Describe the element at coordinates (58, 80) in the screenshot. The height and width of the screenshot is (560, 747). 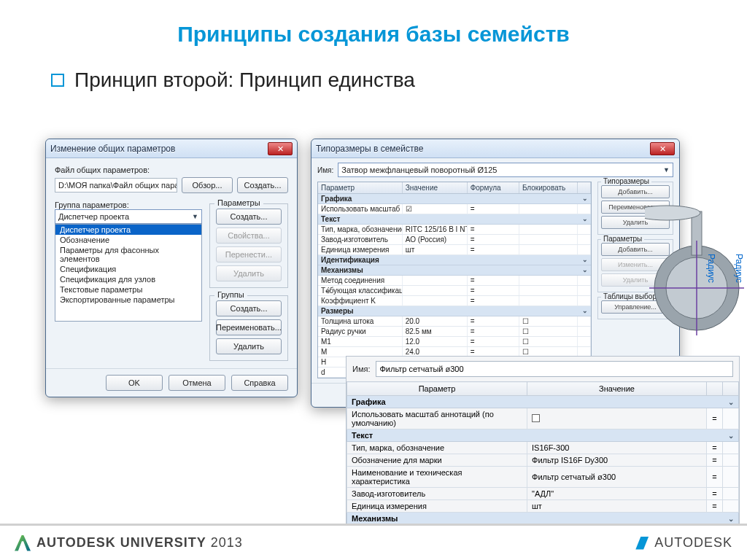
I see `bullet-icon` at that location.